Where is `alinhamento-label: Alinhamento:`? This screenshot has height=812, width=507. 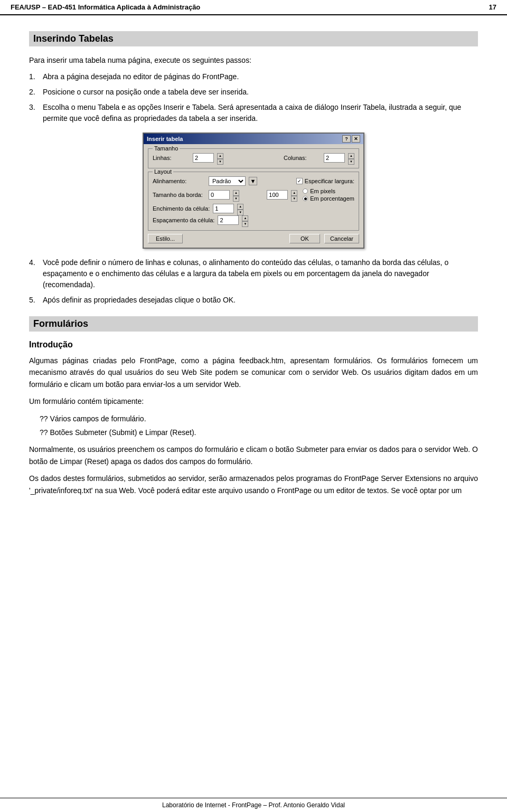
alinhamento-label: Alinhamento: is located at coordinates (179, 181).